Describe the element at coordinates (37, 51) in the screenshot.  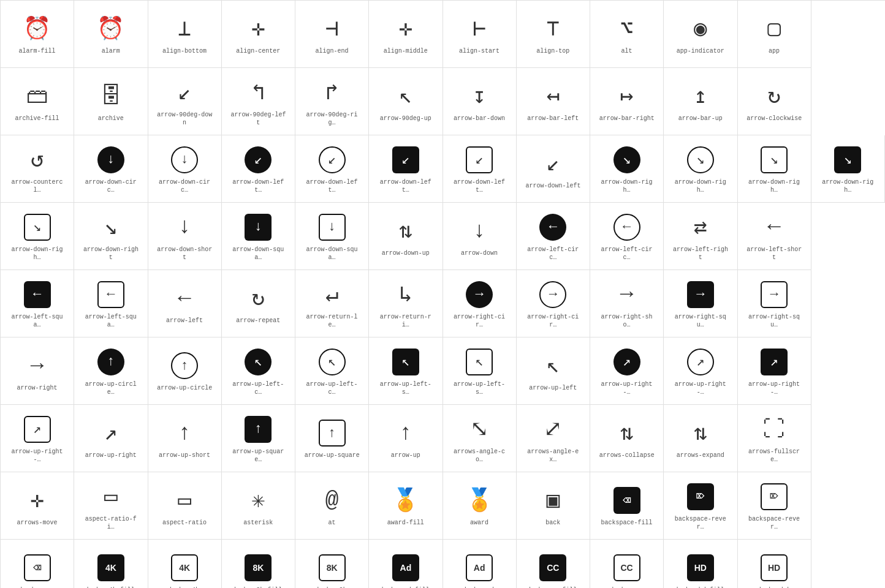
I see `icon-label-alarm-fill: alarm-fill` at that location.